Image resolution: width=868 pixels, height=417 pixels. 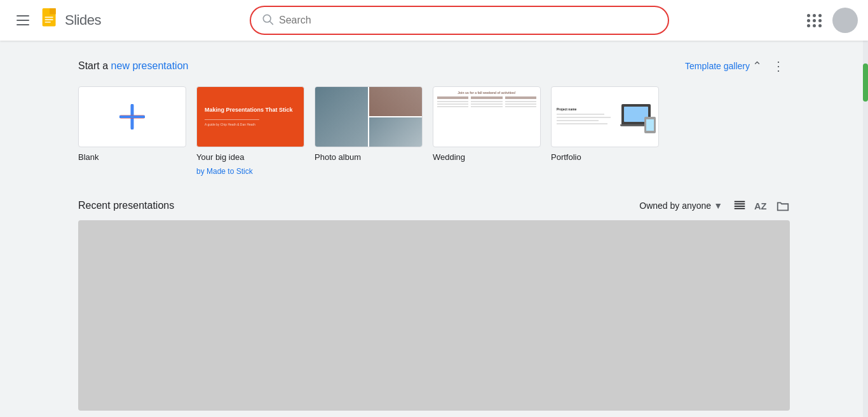 What do you see at coordinates (723, 66) in the screenshot?
I see `template-gallery-button: Template gallery ⌃` at bounding box center [723, 66].